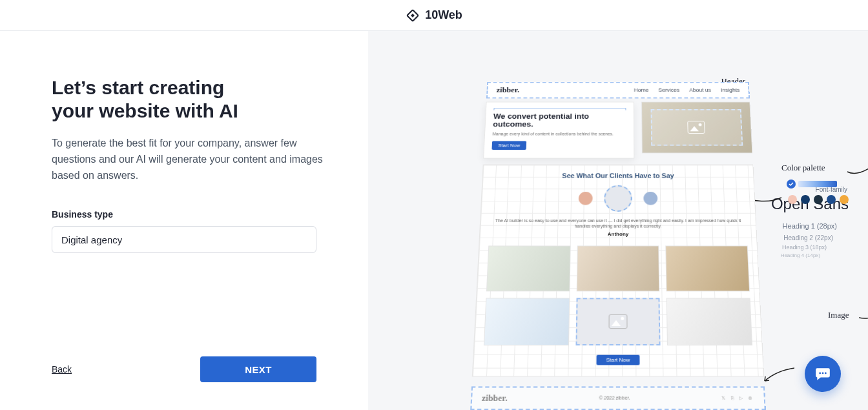 Image resolution: width=868 pixels, height=410 pixels. Describe the element at coordinates (258, 369) in the screenshot. I see `next-button: NEXT` at that location.